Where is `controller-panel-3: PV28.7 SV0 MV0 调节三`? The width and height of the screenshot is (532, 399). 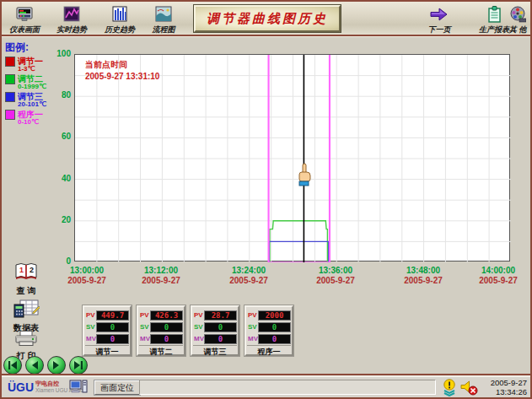
controller-panel-3: PV28.7 SV0 MV0 调节三 is located at coordinates (215, 331).